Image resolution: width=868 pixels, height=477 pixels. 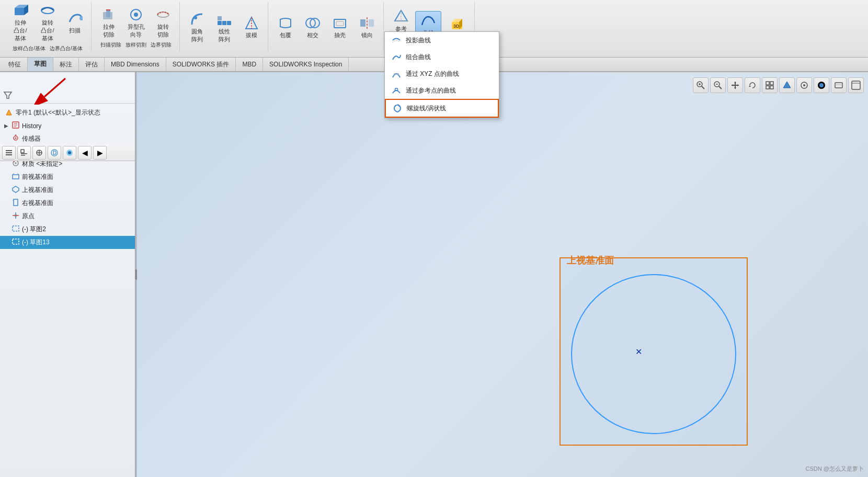 I want to click on front-plane-label: 前视基准面, so click(x=38, y=177).